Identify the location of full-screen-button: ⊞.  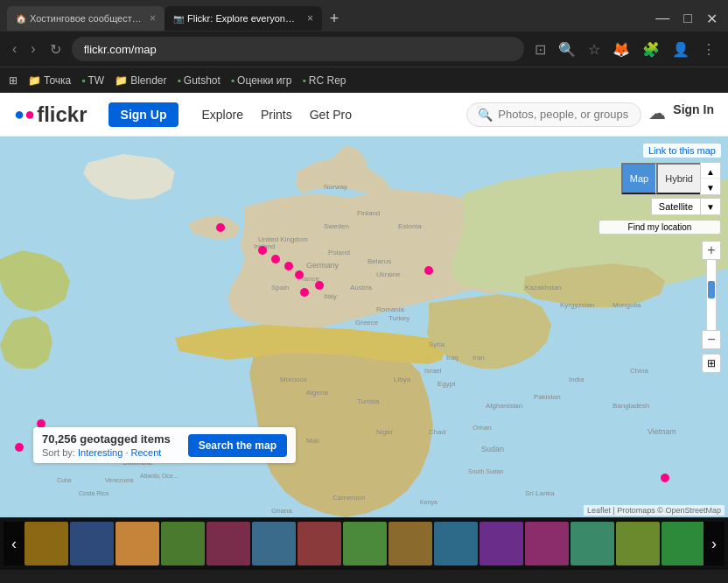
(711, 363).